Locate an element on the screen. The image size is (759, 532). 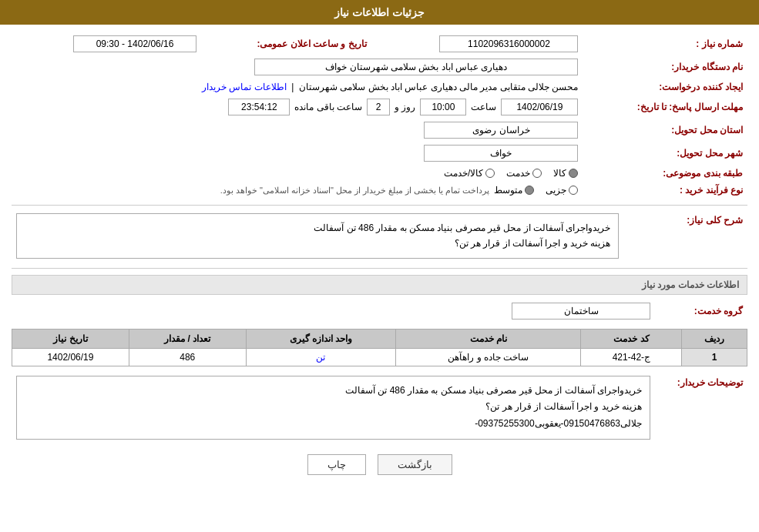
category-label-khedmat: خدمت is located at coordinates (518, 173).